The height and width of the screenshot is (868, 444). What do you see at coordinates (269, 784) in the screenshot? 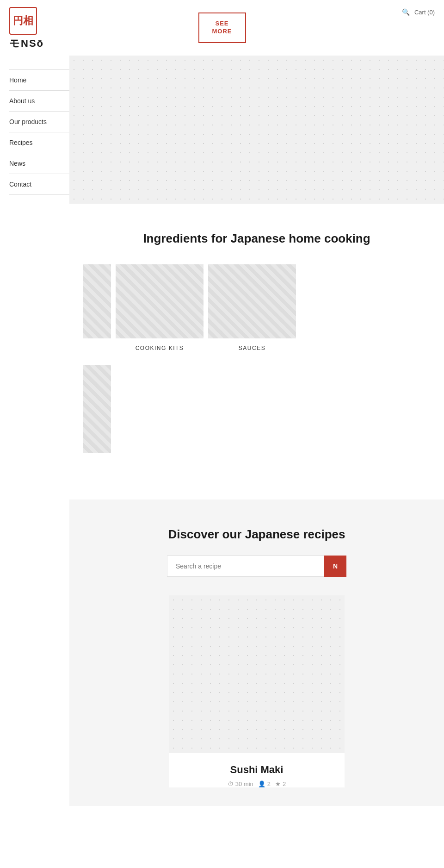
I see `recipe-servings-value: 2` at bounding box center [269, 784].